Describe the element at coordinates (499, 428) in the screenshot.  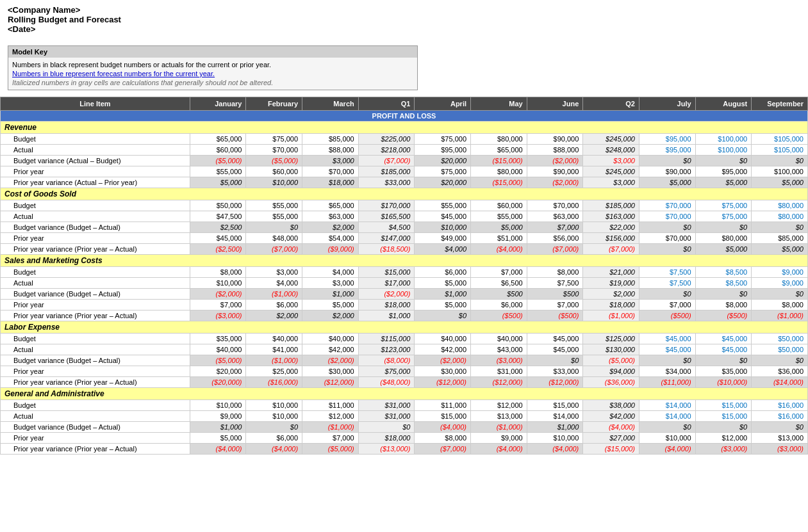
I see `cell-value: ($1,000)` at that location.